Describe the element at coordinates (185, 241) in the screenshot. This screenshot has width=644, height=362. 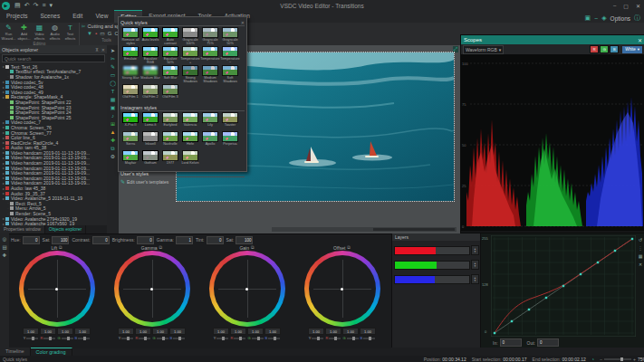
I see `grading-value-input: 1` at that location.